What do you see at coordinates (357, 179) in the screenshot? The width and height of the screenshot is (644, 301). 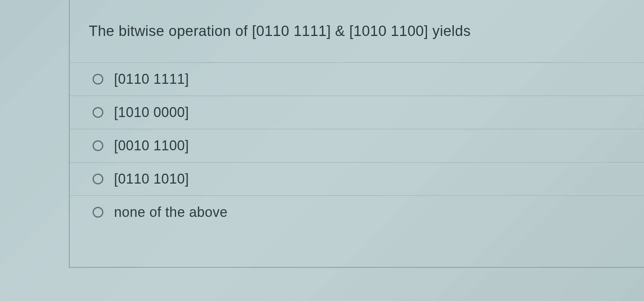 I see `option-row-3: [0110 1010]` at bounding box center [357, 179].